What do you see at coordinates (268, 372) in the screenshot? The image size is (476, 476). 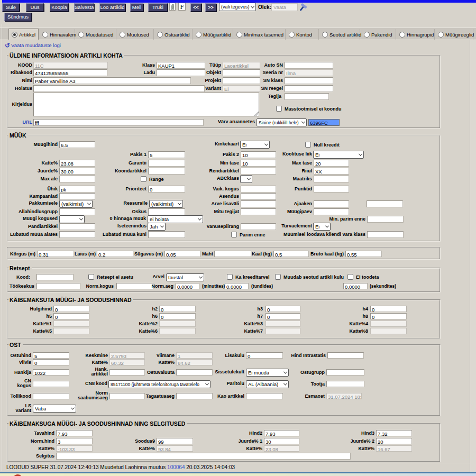 I see `purchase-sissetulekult-select: Ei muuda` at bounding box center [268, 372].